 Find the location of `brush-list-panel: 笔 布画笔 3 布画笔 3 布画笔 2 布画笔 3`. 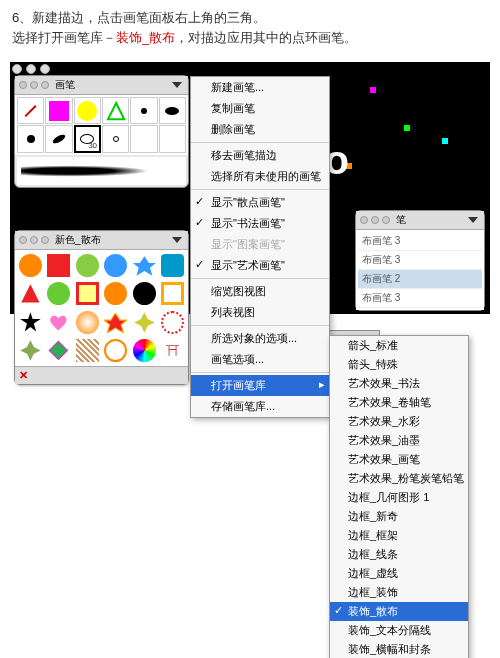

brush-list-panel: 笔 布画笔 3 布画笔 3 布画笔 2 布画笔 3 is located at coordinates (420, 260).